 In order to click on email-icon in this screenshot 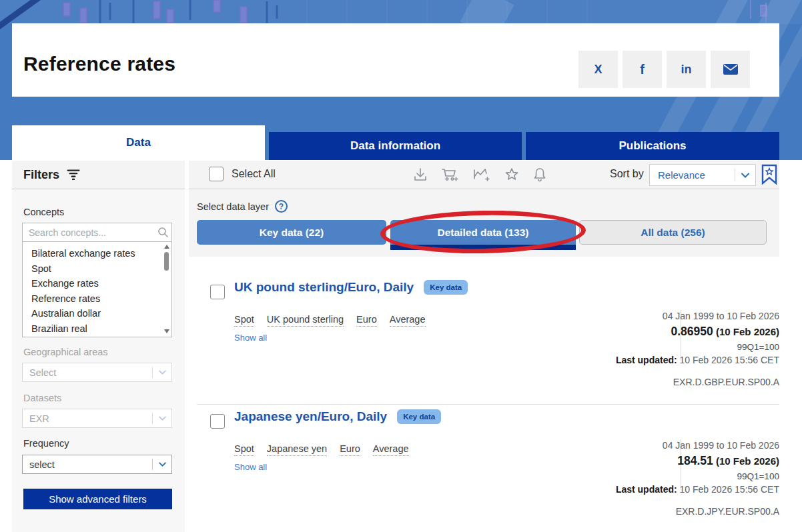, I will do `click(731, 69)`.